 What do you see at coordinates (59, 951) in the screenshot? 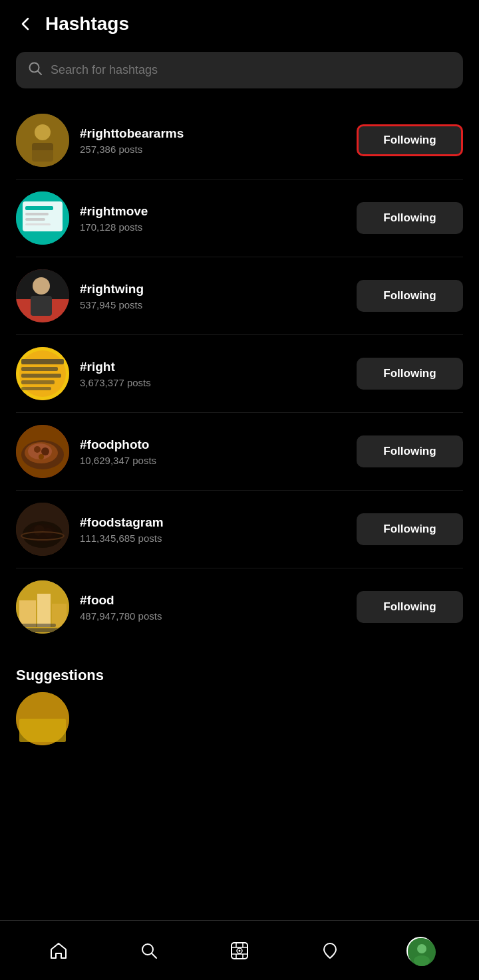
I see `home-button` at bounding box center [59, 951].